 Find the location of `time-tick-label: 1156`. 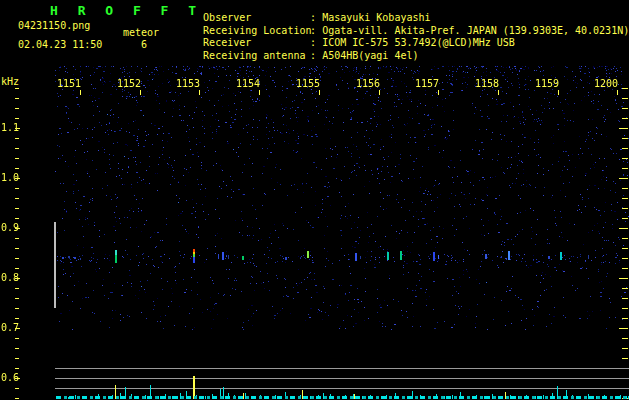

time-tick-label: 1156 is located at coordinates (367, 84).